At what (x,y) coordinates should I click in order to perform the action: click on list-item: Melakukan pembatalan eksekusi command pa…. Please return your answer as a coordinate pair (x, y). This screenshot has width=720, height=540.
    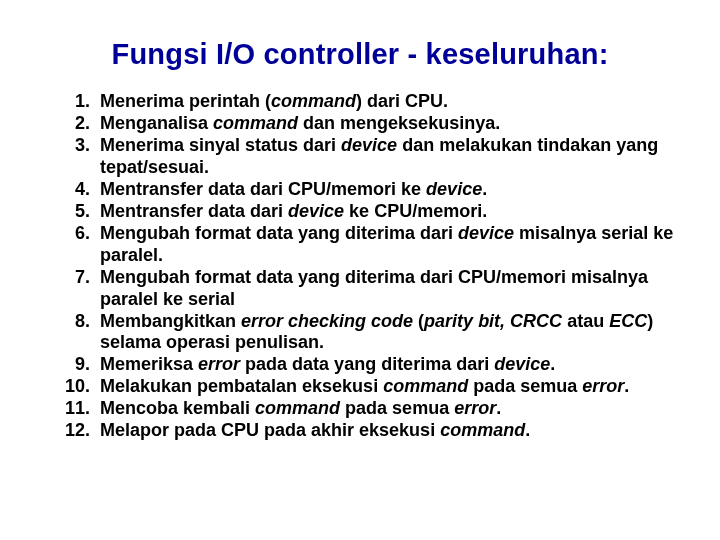
    Looking at the image, I should click on (386, 387).